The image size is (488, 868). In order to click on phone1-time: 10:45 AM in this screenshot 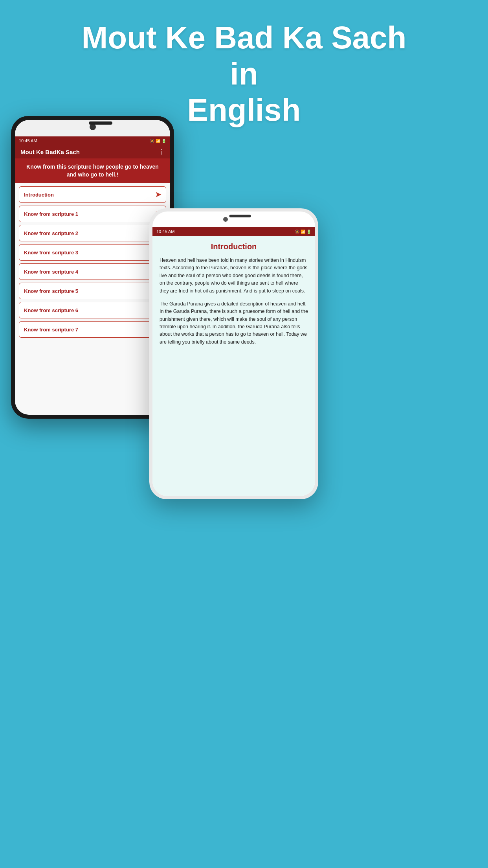, I will do `click(28, 141)`.